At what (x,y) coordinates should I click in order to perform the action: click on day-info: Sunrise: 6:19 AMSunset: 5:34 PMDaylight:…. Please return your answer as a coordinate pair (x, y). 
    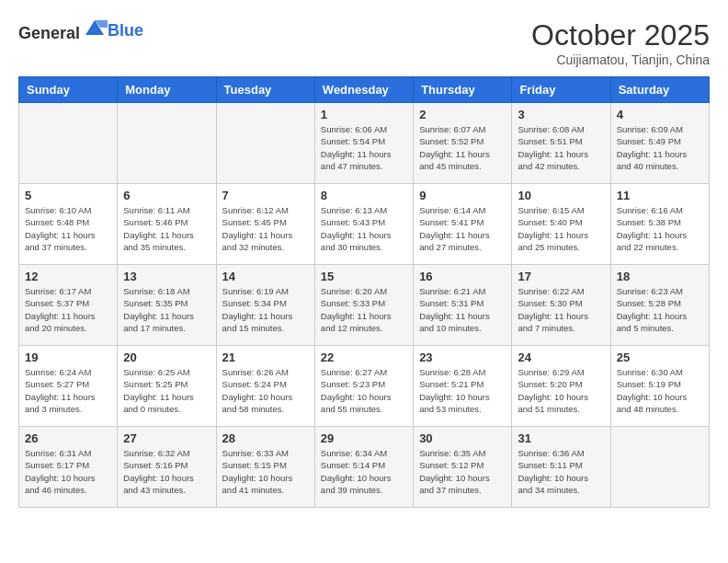
    Looking at the image, I should click on (266, 309).